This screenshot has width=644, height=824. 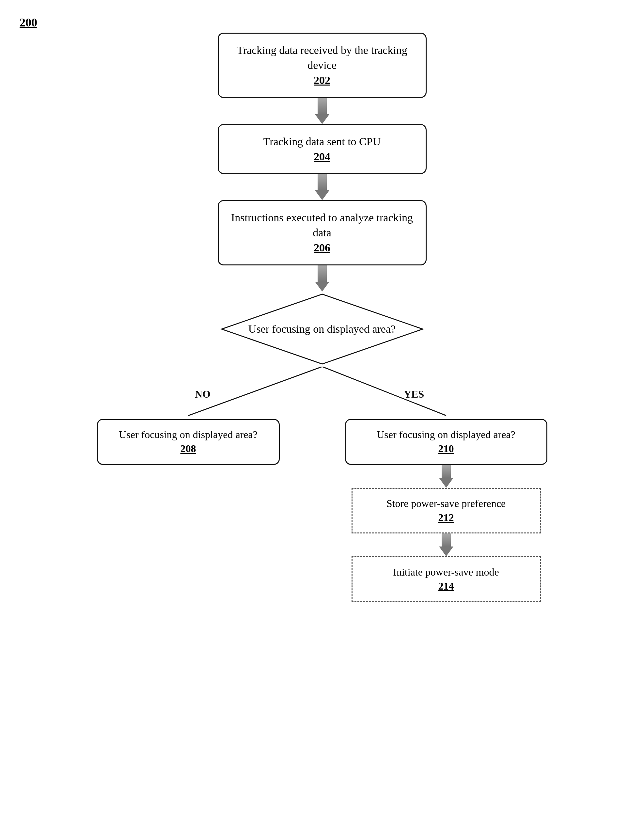 I want to click on box-206-number: 206, so click(x=322, y=248).